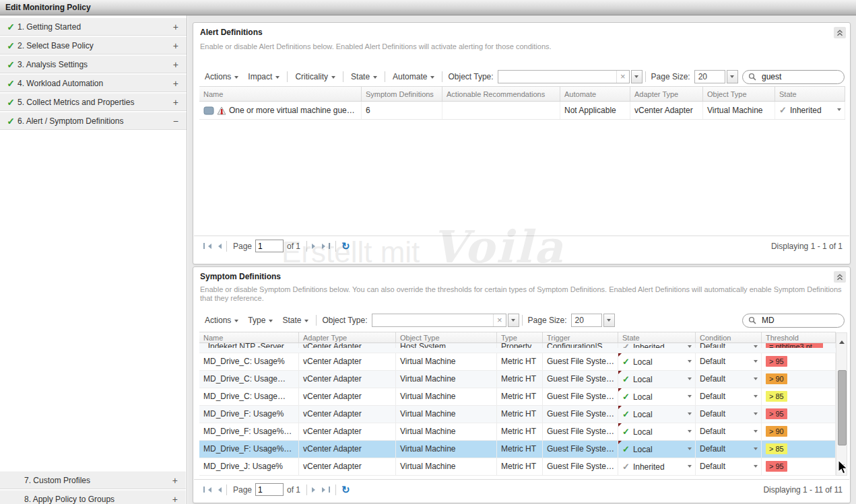 Image resolution: width=856 pixels, height=504 pixels. What do you see at coordinates (93, 83) in the screenshot?
I see `sidebar-step-13: ✓4. Workload Automation+` at bounding box center [93, 83].